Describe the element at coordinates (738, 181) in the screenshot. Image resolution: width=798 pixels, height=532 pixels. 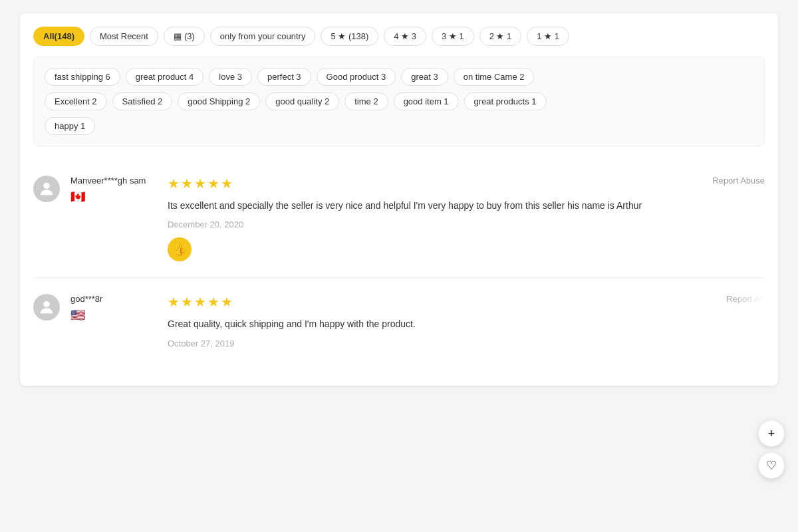
I see `report-abuse-button-0: Report Abuse` at that location.